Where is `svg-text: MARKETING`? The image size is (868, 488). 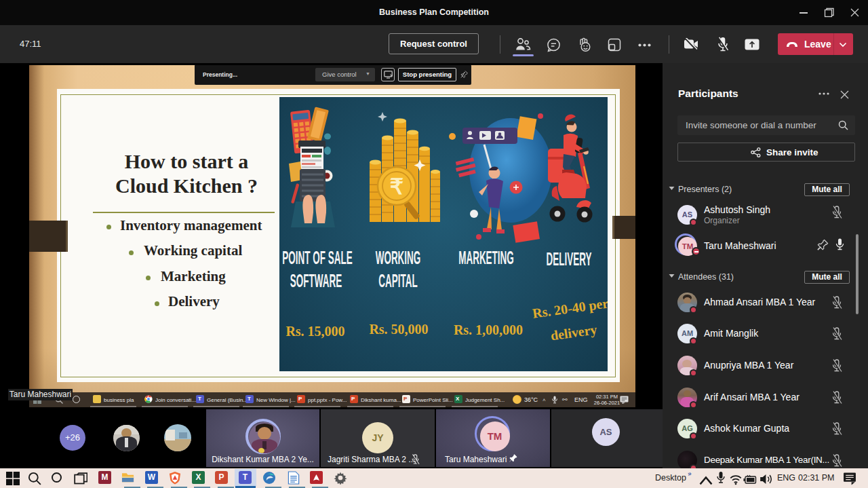
svg-text: MARKETING is located at coordinates (486, 258).